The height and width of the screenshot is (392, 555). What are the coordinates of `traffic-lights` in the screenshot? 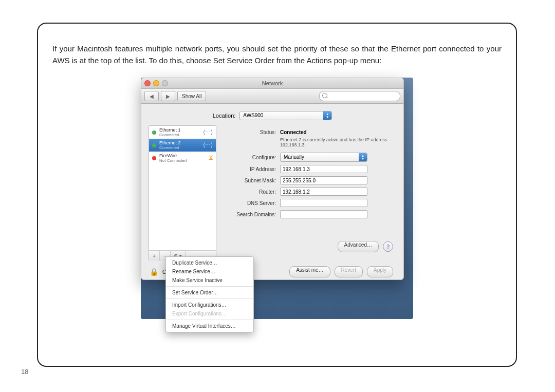 It's located at (156, 83).